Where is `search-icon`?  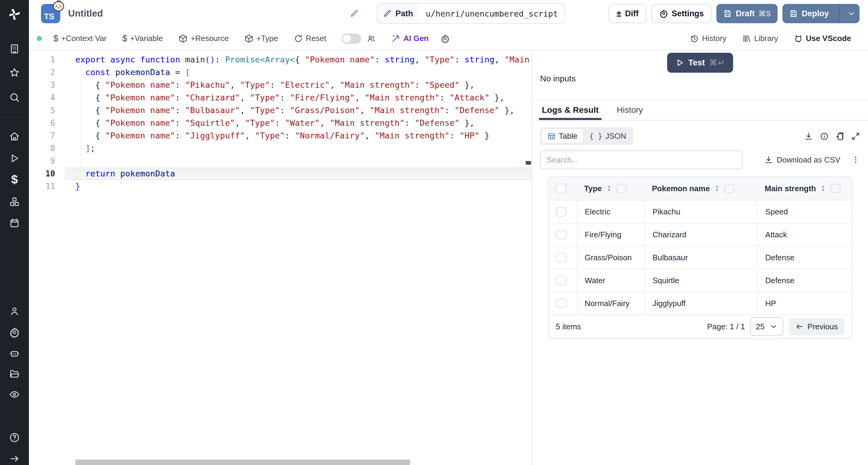 search-icon is located at coordinates (14, 97).